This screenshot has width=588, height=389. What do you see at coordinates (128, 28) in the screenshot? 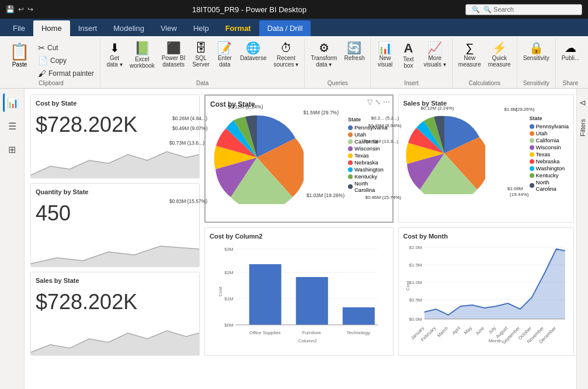
I see `tab-modeling: Modeling` at bounding box center [128, 28].